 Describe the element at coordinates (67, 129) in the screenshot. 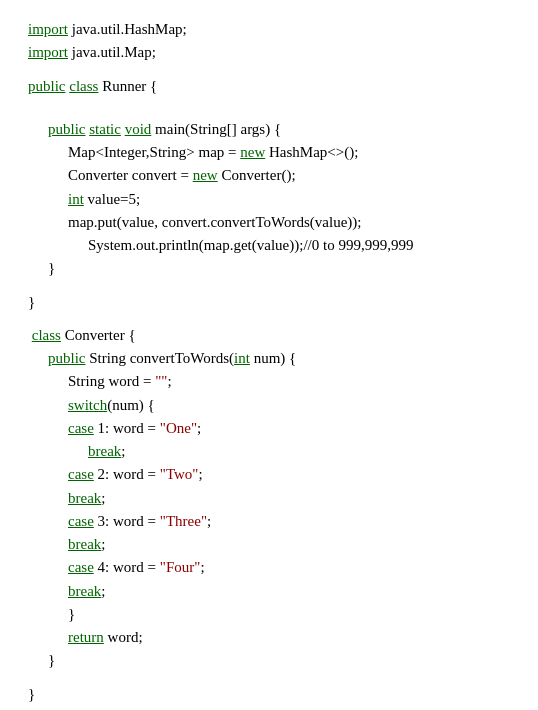

I see `kw-public-2: public` at that location.